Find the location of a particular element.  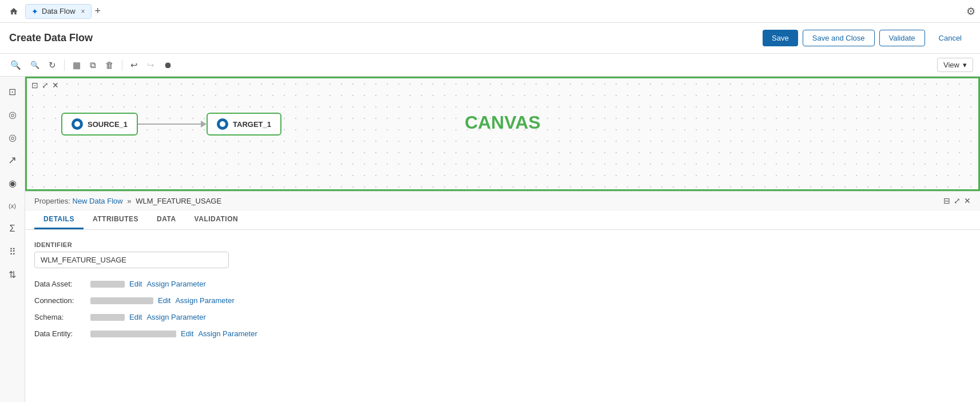

layout-icon: ▦ is located at coordinates (77, 65).